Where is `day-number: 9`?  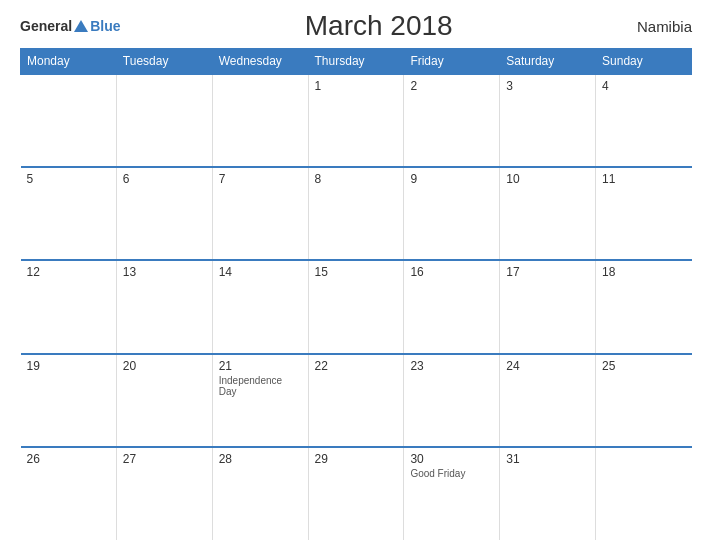 day-number: 9 is located at coordinates (452, 179).